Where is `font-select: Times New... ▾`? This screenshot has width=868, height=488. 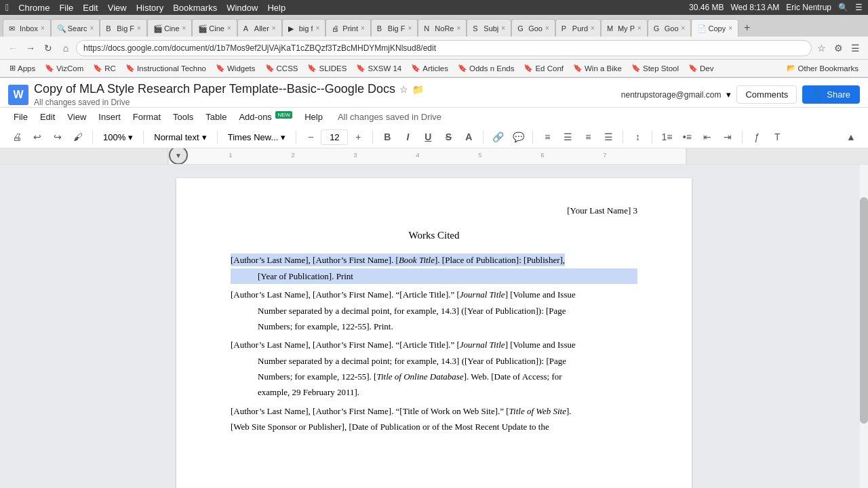 font-select: Times New... ▾ is located at coordinates (257, 137).